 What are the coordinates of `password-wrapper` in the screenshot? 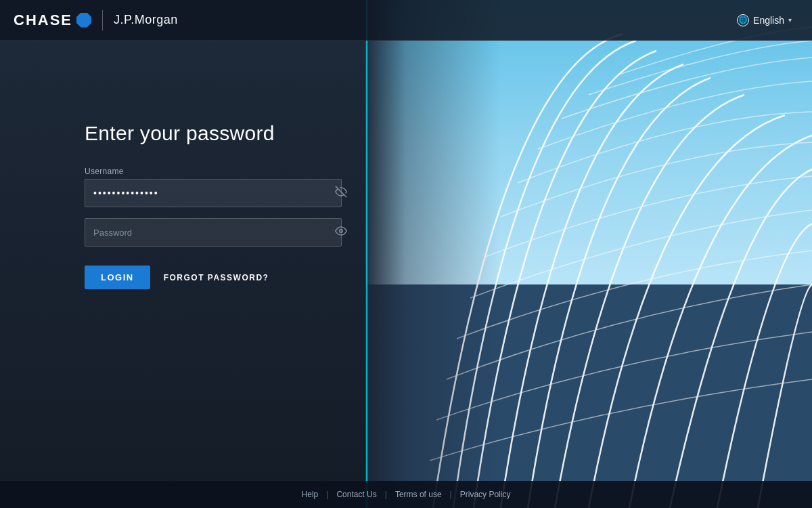 It's located at (220, 232).